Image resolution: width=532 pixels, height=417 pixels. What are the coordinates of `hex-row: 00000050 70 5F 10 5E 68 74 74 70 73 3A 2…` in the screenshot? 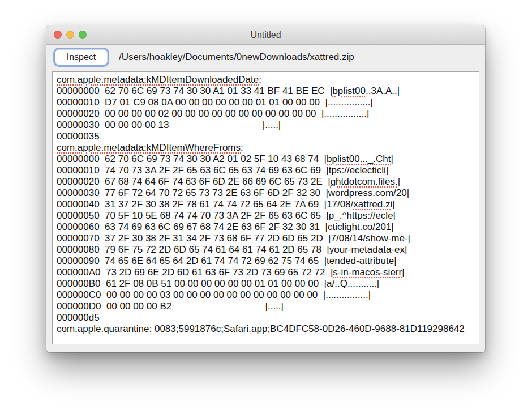 It's located at (268, 216).